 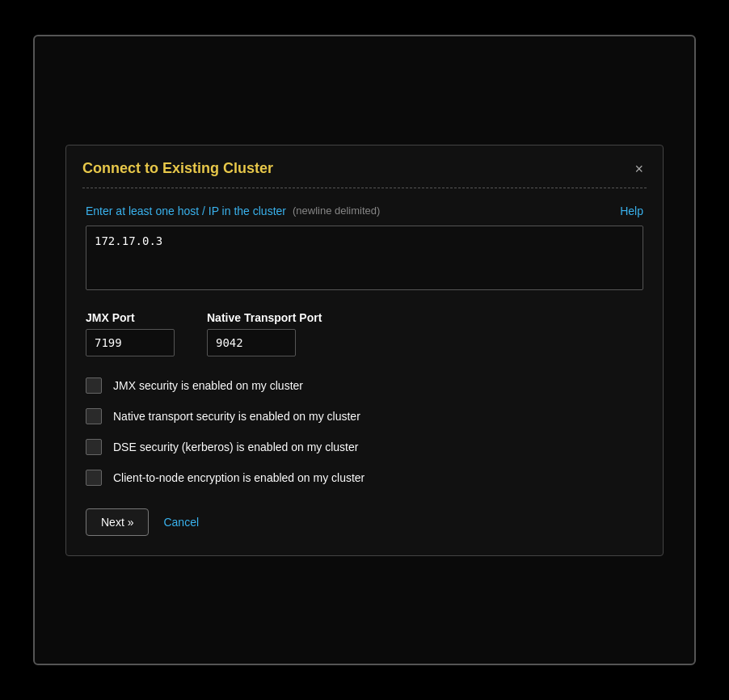 I want to click on checkbox-row-4: Client-to-node encryption is enabled on …, so click(x=364, y=478).